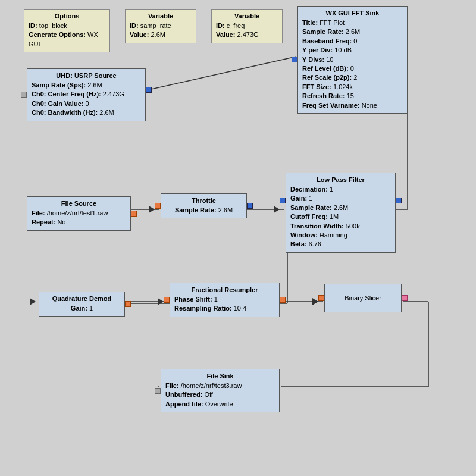 This screenshot has height=476, width=476. Describe the element at coordinates (225, 290) in the screenshot. I see `resampler-title: Fractional Resampler` at that location.